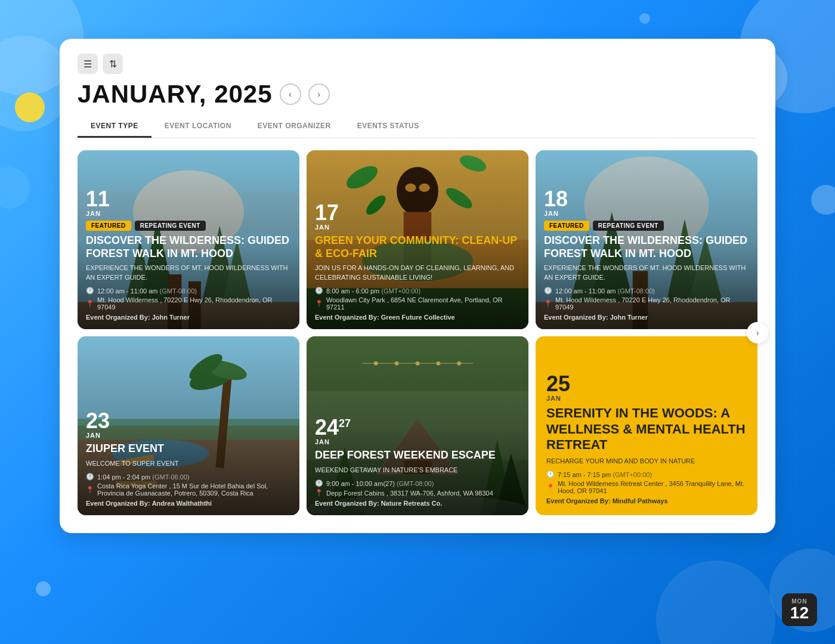 This screenshot has height=644, width=835. What do you see at coordinates (418, 442) in the screenshot?
I see `event-month-5: JAN` at bounding box center [418, 442].